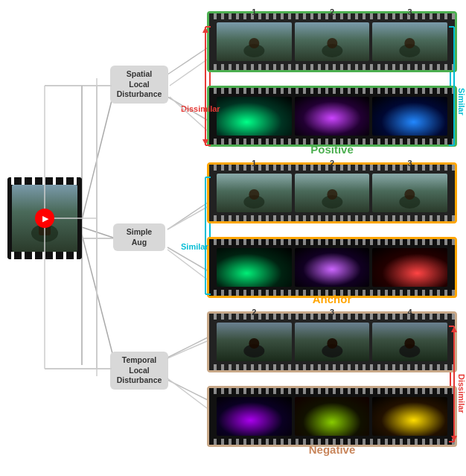 This screenshot has width=466, height=476. I want to click on dissimilar-label-1: Dissimilar, so click(201, 109).